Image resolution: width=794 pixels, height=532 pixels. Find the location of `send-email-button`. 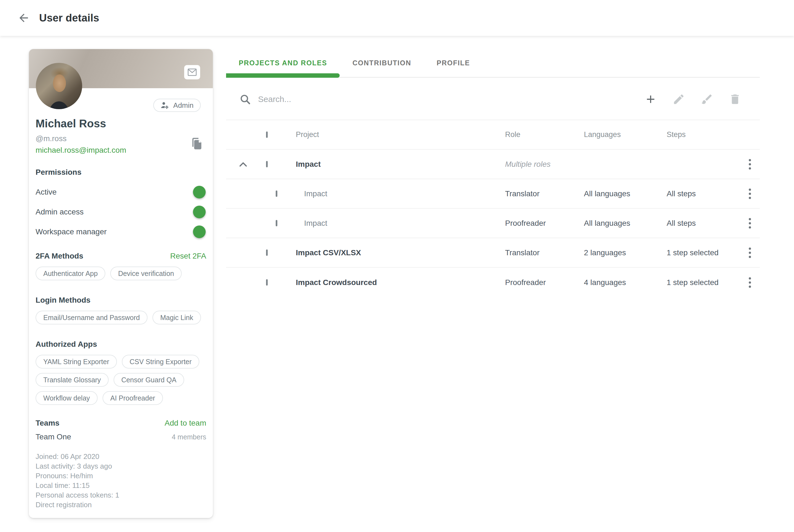

send-email-button is located at coordinates (192, 72).